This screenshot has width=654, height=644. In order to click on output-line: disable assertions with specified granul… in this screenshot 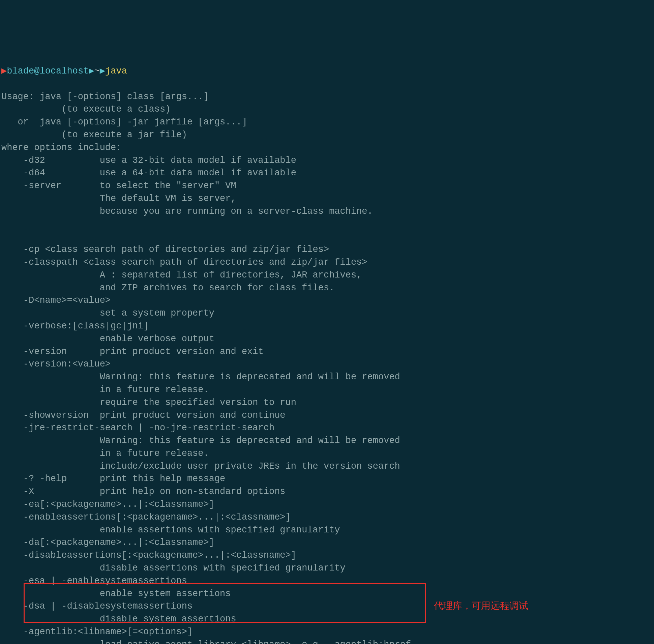, I will do `click(173, 568)`.